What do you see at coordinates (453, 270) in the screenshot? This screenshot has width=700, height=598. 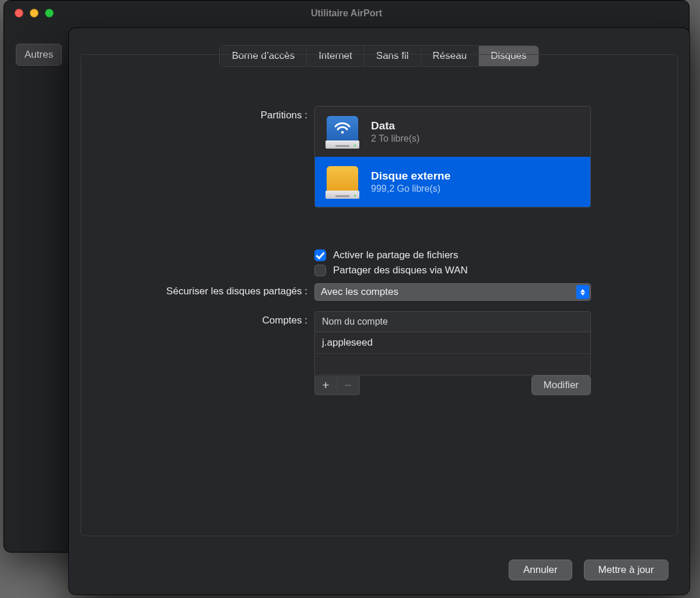 I see `share-via-wan-row: Partager des disques via WAN` at bounding box center [453, 270].